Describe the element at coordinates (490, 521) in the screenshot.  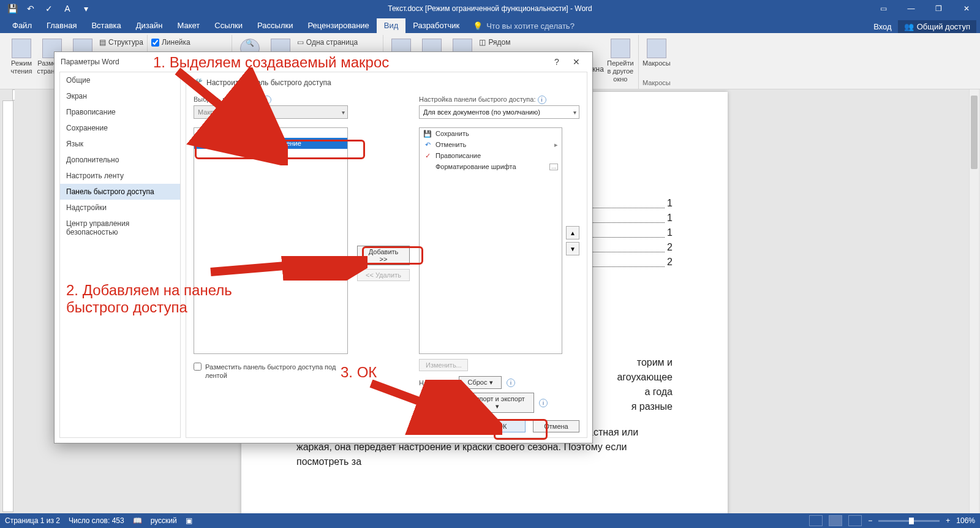
I see `status-bar: Страница 1 из 2 Число слов: 453 📖 русски…` at that location.